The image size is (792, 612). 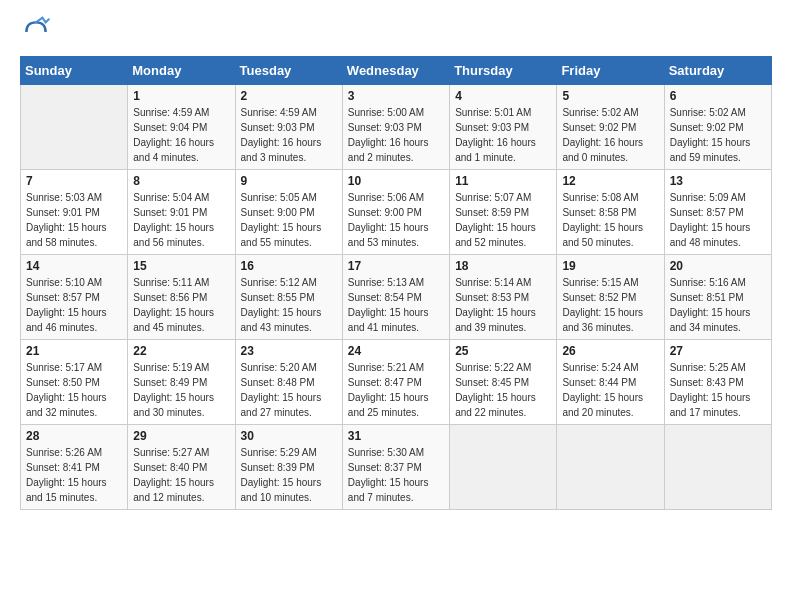 I want to click on day-info: Sunrise: 5:12 AM Sunset: 8:55 PM Dayligh…, so click(x=289, y=305).